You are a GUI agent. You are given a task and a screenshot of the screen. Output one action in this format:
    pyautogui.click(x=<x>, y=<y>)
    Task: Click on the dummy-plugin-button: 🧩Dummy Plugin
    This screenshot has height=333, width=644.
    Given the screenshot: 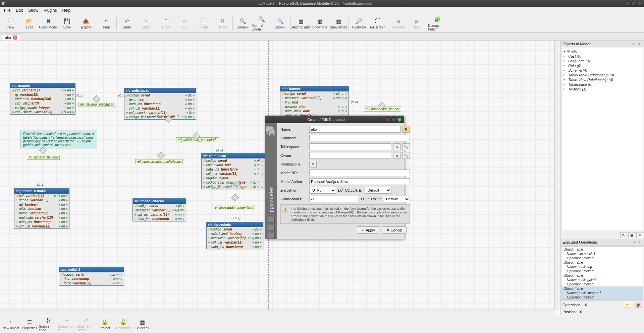 What is the action you would take?
    pyautogui.click(x=437, y=23)
    